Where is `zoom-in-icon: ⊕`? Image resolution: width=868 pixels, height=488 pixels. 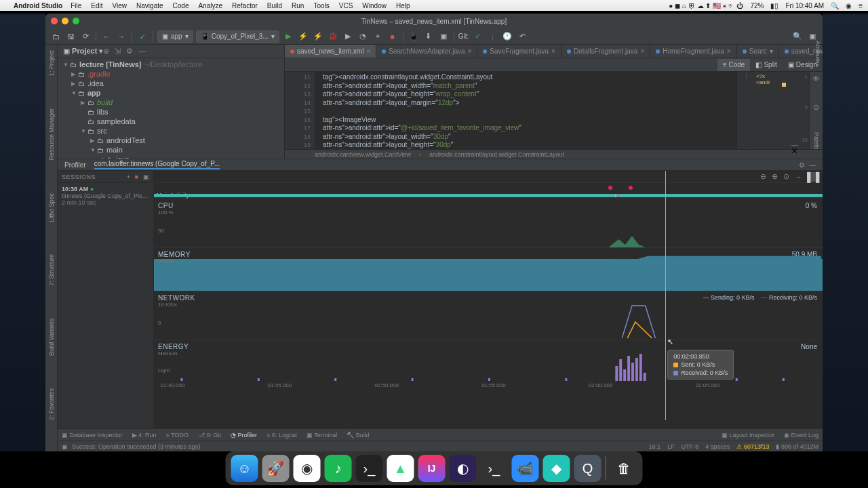
zoom-in-icon: ⊕ is located at coordinates (774, 176).